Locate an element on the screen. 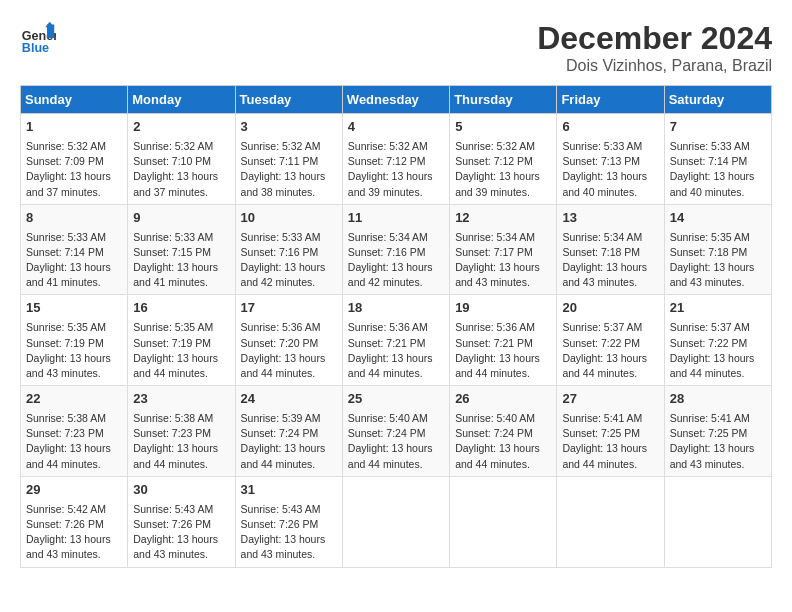 The height and width of the screenshot is (612, 792). day-number: 13 is located at coordinates (610, 218).